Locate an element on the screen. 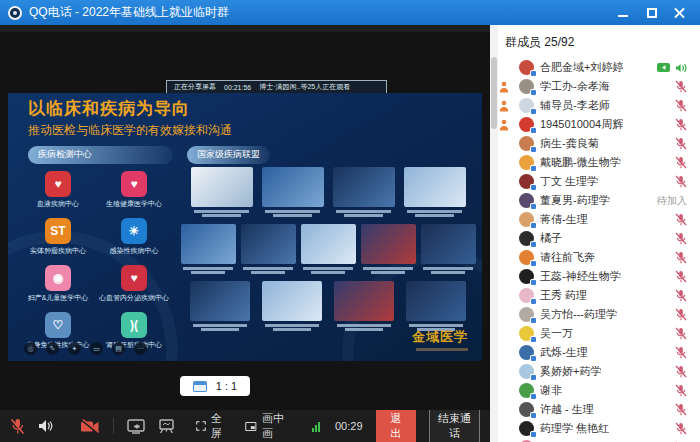 This screenshot has width=700, height=442. member-name: 许越 - 生理 is located at coordinates (567, 410).